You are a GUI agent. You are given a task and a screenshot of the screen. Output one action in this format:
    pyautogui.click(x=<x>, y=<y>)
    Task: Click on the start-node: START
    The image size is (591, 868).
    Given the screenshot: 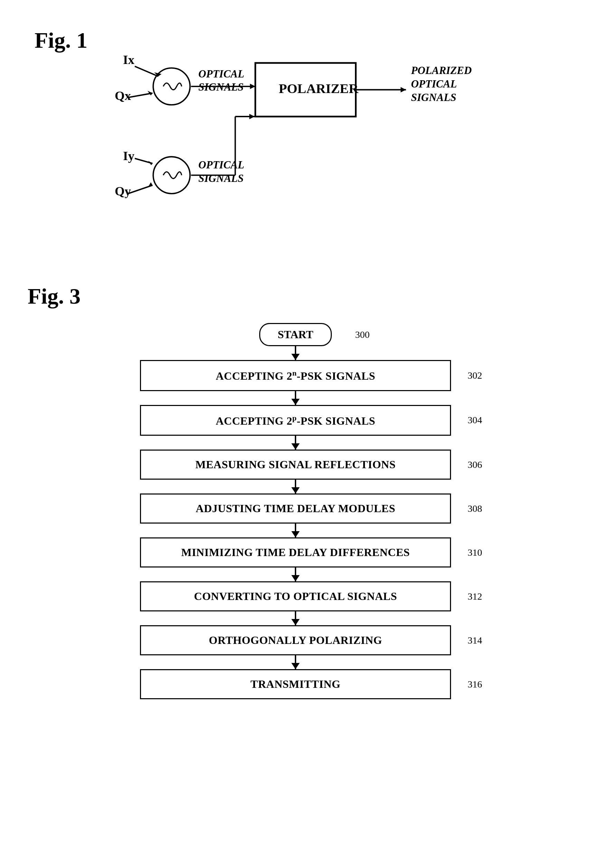 What is the action you would take?
    pyautogui.click(x=295, y=335)
    